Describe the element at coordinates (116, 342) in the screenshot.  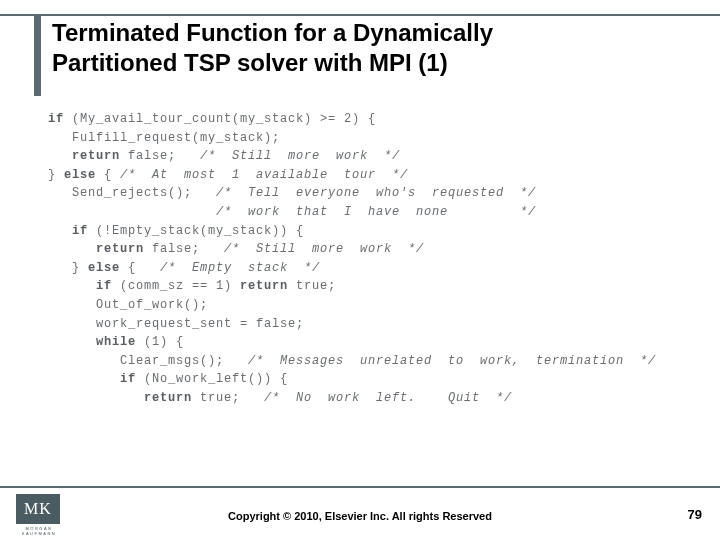
I see `kw-while: while` at that location.